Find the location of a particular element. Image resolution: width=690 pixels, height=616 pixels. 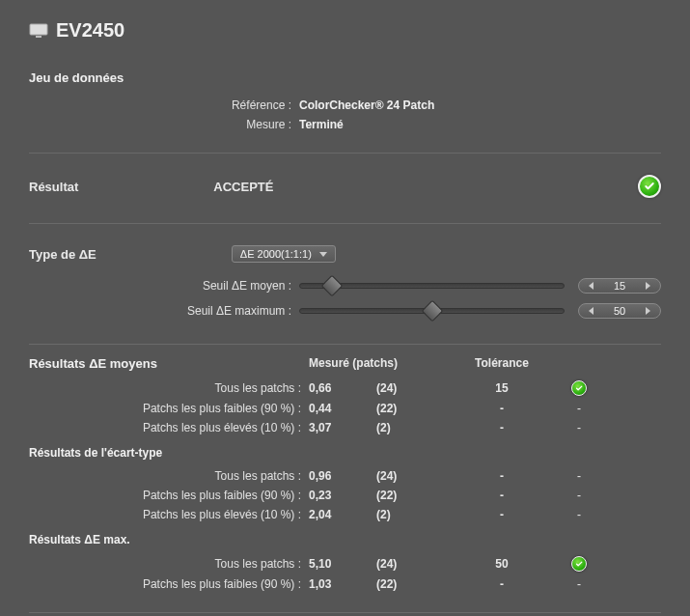

page-title: EV2450 is located at coordinates (91, 31).